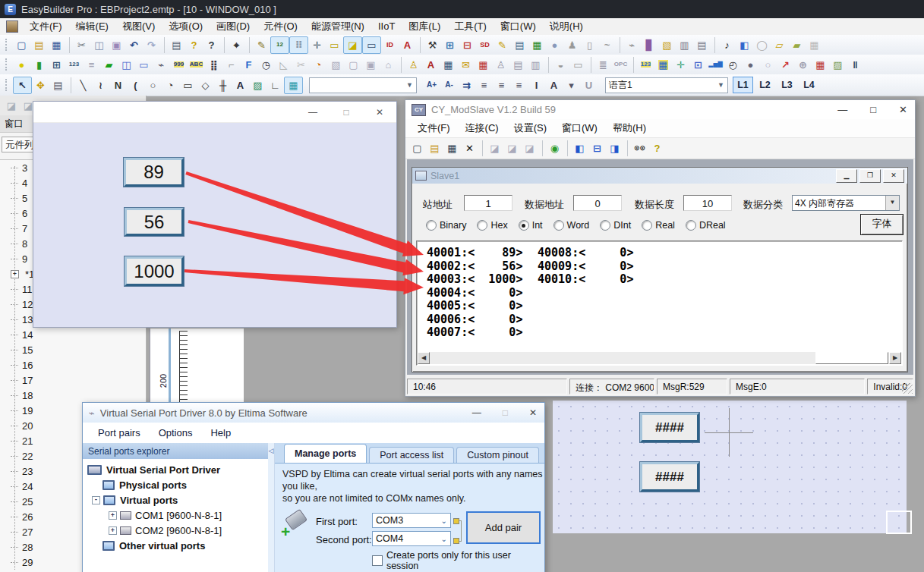  I want to click on macro-icon: ✎, so click(503, 46).